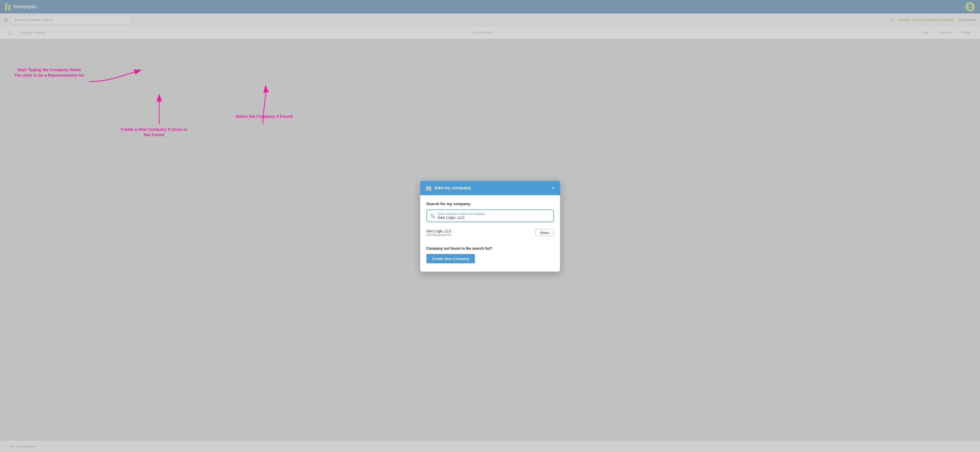 This screenshot has width=980, height=452. Describe the element at coordinates (448, 188) in the screenshot. I see `modal-header-left: 🏢 Add my company` at that location.